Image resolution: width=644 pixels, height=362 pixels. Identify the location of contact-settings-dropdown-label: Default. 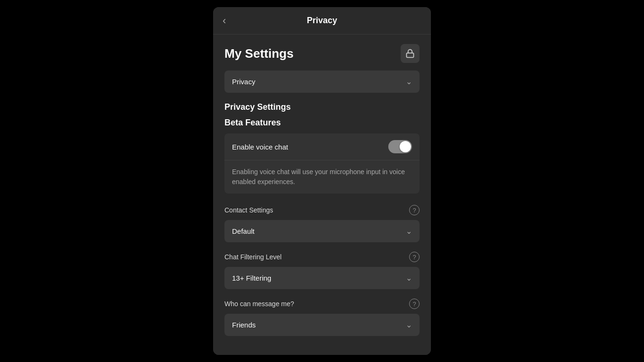
(243, 231).